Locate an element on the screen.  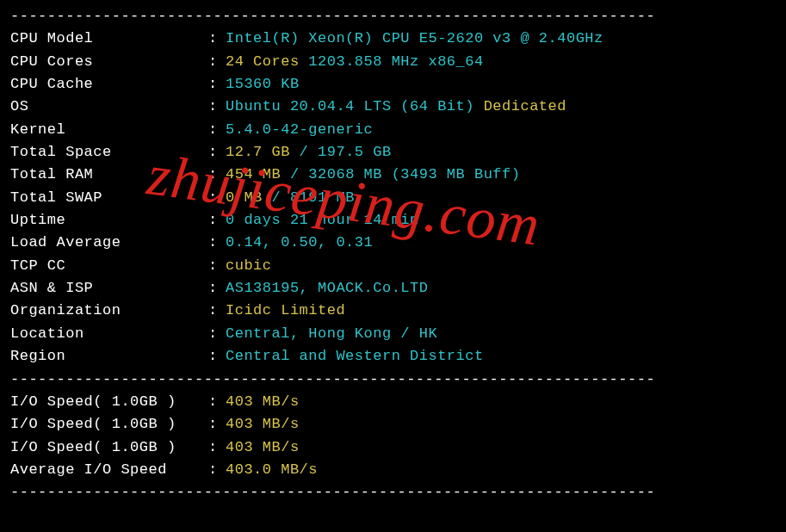
info-value: / 197.5 GB is located at coordinates (341, 152).